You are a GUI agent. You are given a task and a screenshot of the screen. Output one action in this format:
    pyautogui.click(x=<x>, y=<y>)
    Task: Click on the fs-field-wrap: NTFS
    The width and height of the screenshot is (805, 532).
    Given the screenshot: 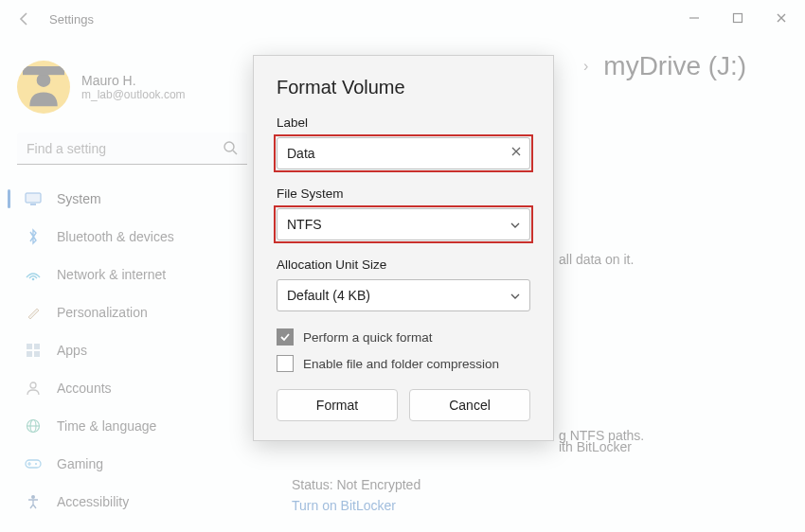 What is the action you would take?
    pyautogui.click(x=403, y=224)
    